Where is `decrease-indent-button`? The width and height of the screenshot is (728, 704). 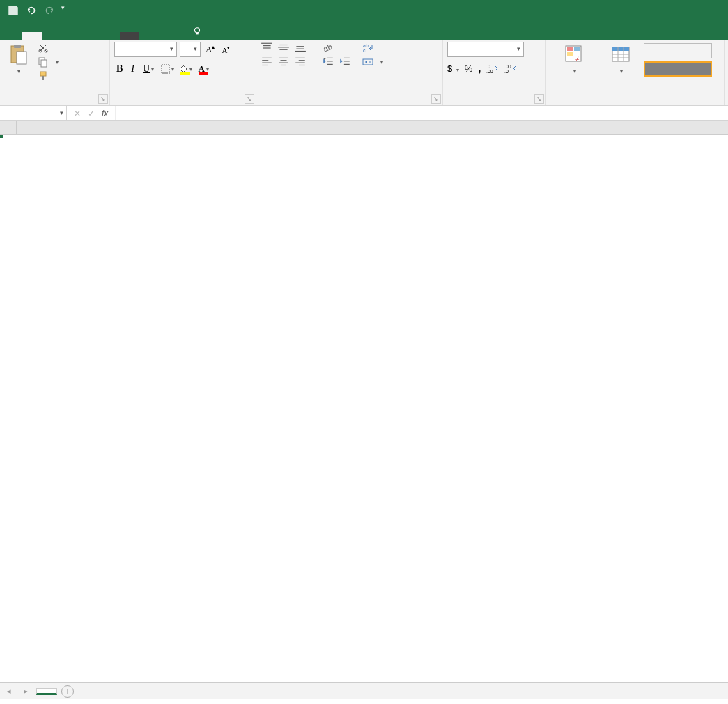 decrease-indent-button is located at coordinates (328, 61).